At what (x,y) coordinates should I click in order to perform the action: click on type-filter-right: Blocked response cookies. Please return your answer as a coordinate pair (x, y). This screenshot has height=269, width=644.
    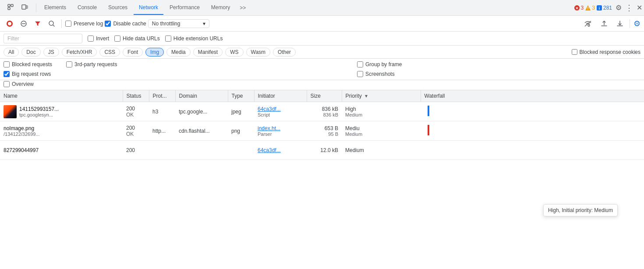
    Looking at the image, I should click on (606, 52).